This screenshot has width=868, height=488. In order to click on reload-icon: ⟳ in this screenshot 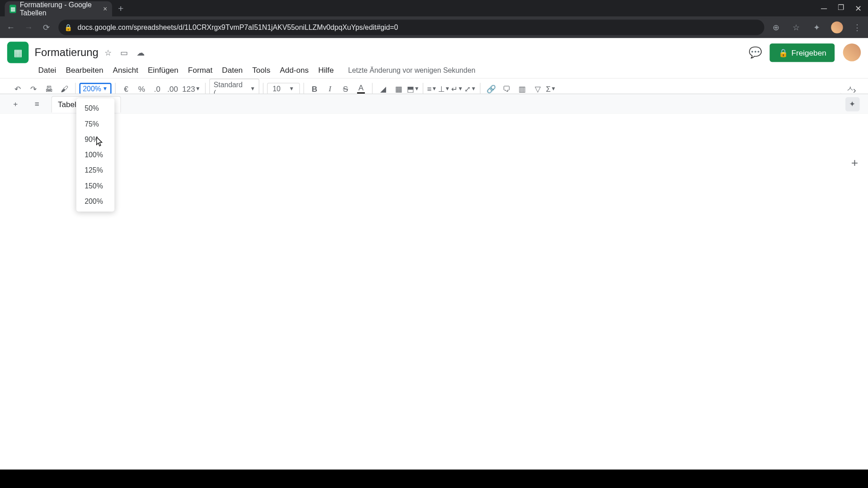, I will do `click(47, 27)`.